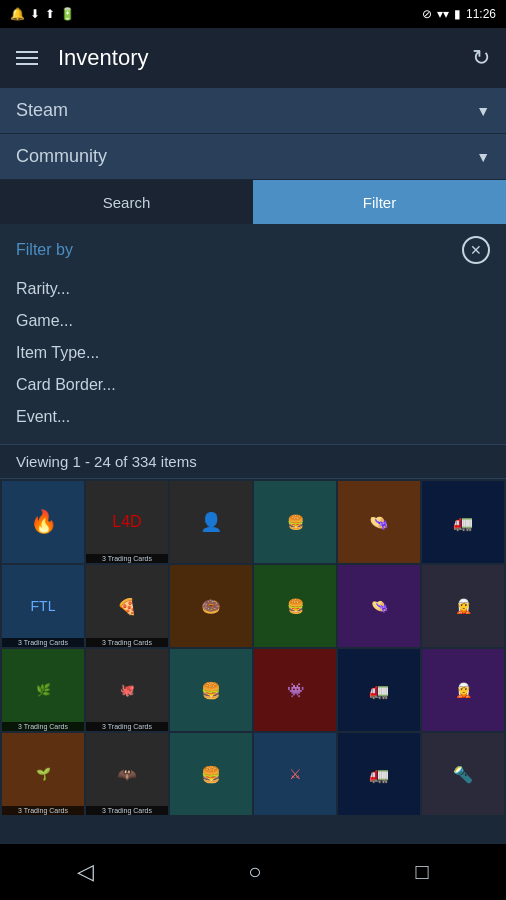 This screenshot has width=506, height=900. What do you see at coordinates (443, 14) in the screenshot?
I see `wifi-icon: ▾▾` at bounding box center [443, 14].